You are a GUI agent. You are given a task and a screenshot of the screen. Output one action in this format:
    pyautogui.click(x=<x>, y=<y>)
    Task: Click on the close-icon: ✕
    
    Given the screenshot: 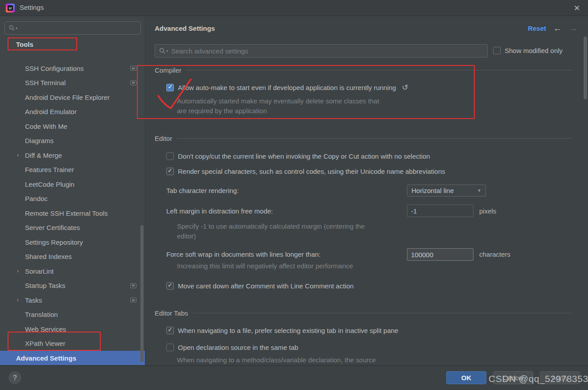 What is the action you would take?
    pyautogui.click(x=577, y=8)
    